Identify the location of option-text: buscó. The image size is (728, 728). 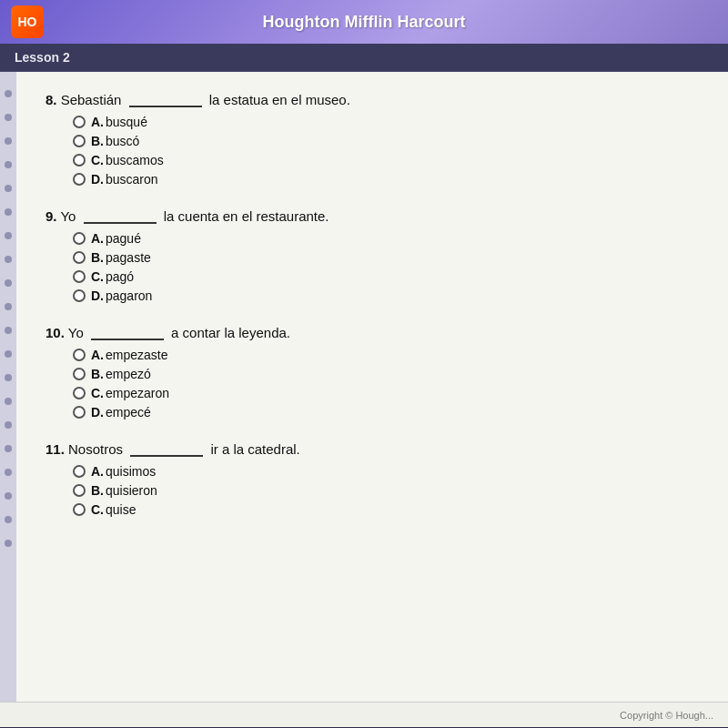
(122, 141).